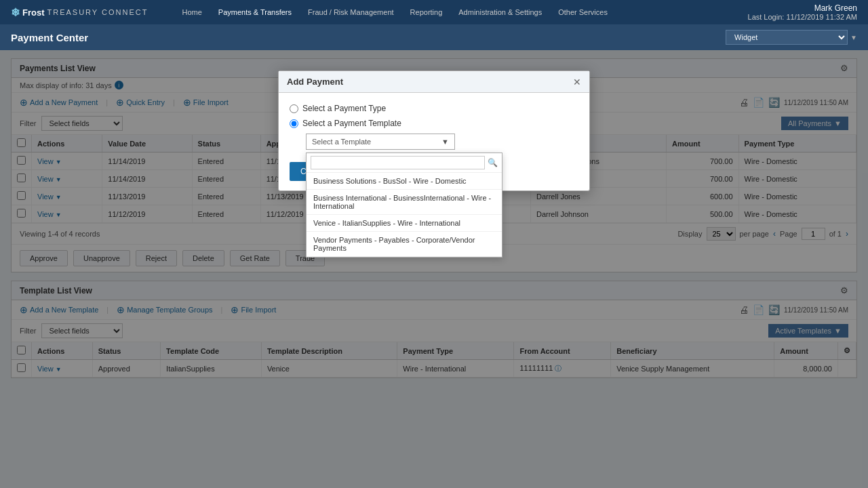 Image resolution: width=868 pixels, height=488 pixels. What do you see at coordinates (191, 12) in the screenshot?
I see `nav-home: Home` at bounding box center [191, 12].